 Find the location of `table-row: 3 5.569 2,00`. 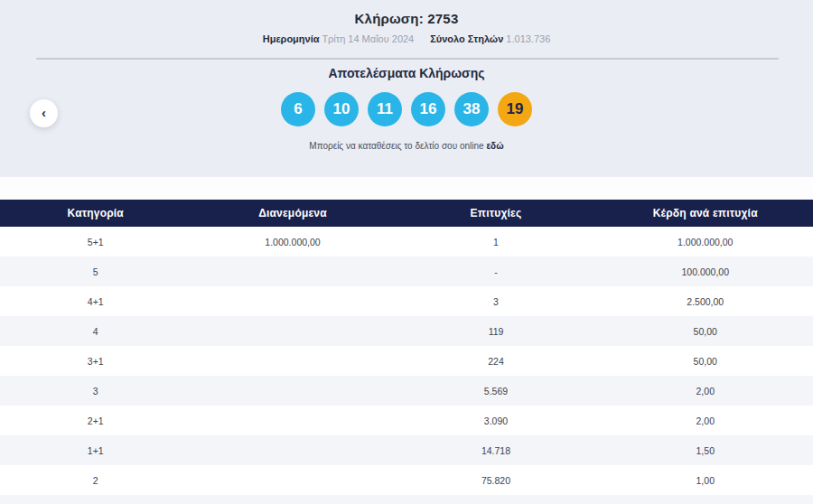

table-row: 3 5.569 2,00 is located at coordinates (406, 390).